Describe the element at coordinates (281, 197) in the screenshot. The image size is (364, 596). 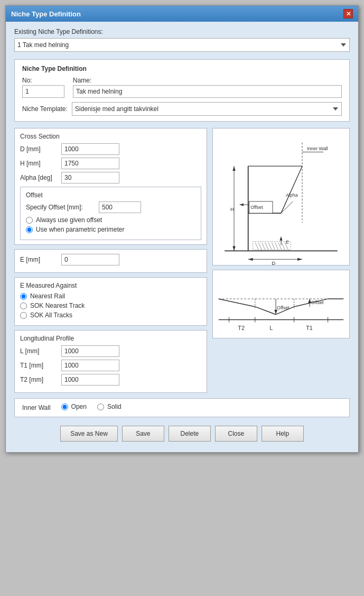
I see `cross-section-svg: H D Inner Wall Alpha` at that location.